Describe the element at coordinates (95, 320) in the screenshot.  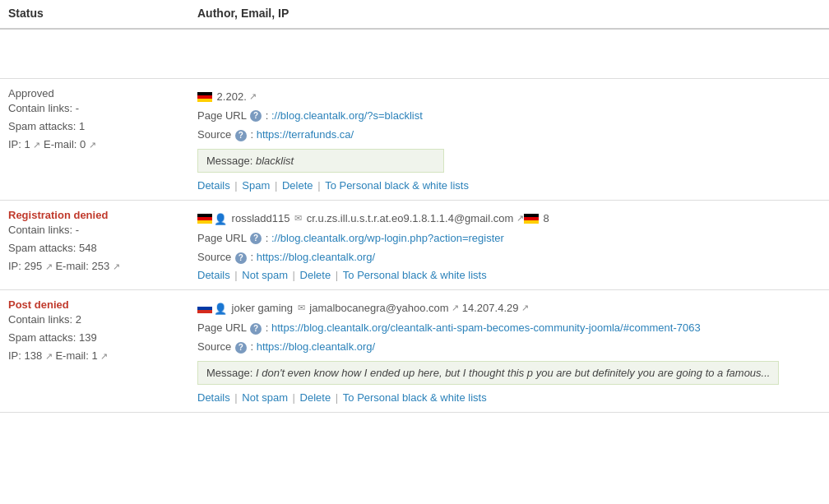
I see `contain-links: Contain links: 2` at that location.